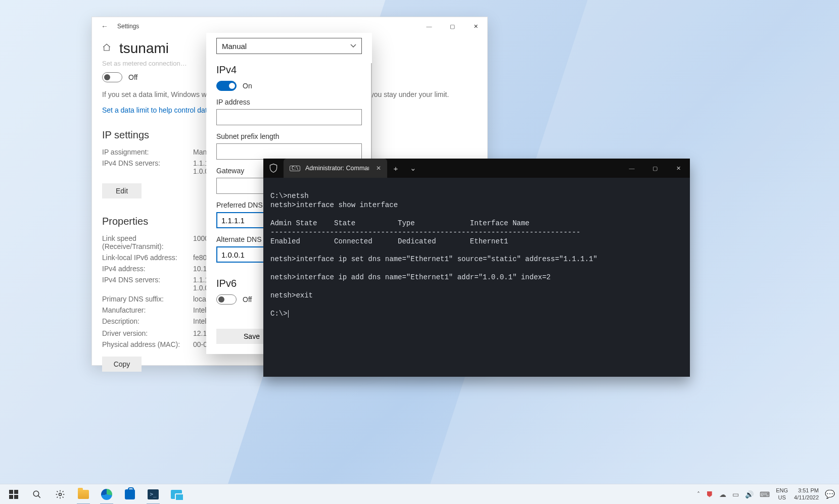 The height and width of the screenshot is (504, 839). What do you see at coordinates (477, 168) in the screenshot?
I see `terminal-titlebar: C:\ Administrator: Command Prom ✕ + ⌄ — …` at bounding box center [477, 168].